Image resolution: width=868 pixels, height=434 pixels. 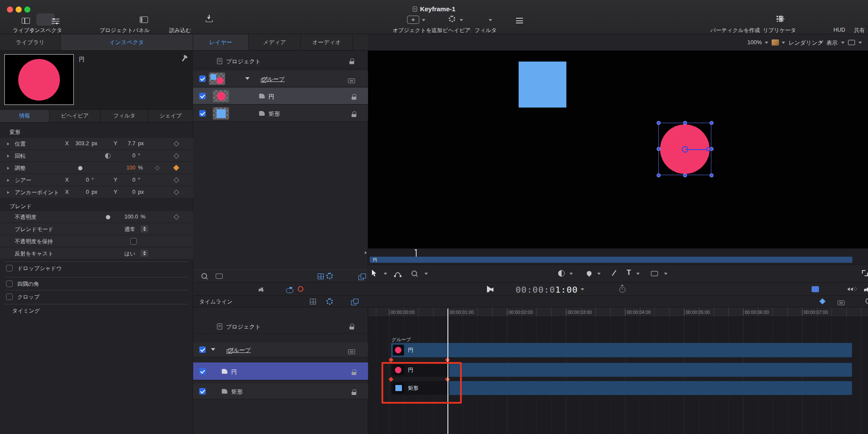 I want to click on anchor-disclosure-icon, so click(x=9, y=193).